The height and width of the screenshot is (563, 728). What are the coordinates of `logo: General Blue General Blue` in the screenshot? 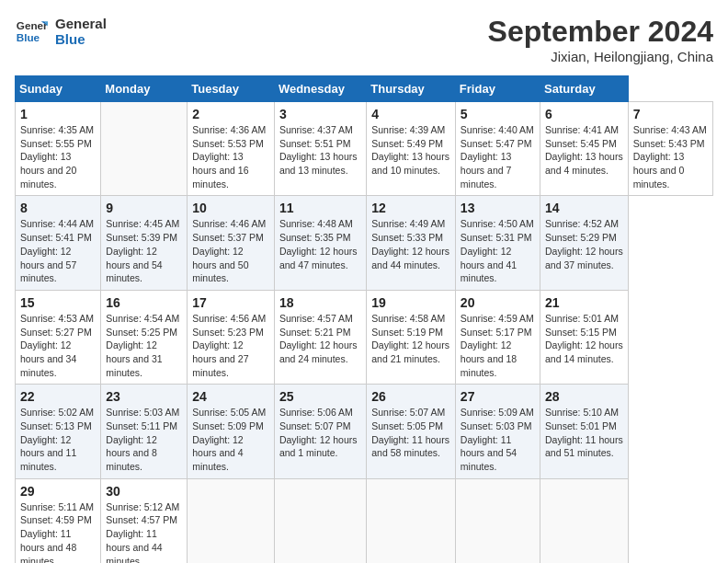 It's located at (61, 31).